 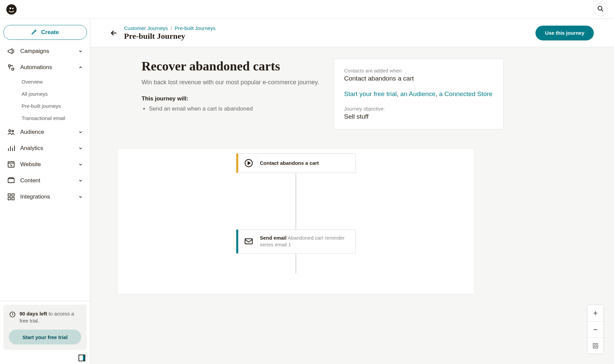 I want to click on subnav-transactional-email: Transactional email, so click(x=55, y=118).